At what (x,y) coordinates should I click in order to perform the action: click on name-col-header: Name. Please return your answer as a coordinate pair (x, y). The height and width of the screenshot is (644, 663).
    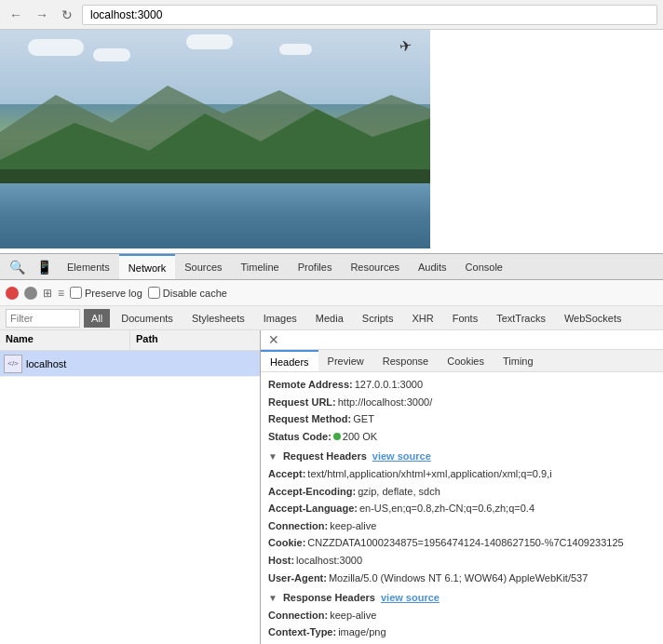
    Looking at the image, I should click on (65, 341).